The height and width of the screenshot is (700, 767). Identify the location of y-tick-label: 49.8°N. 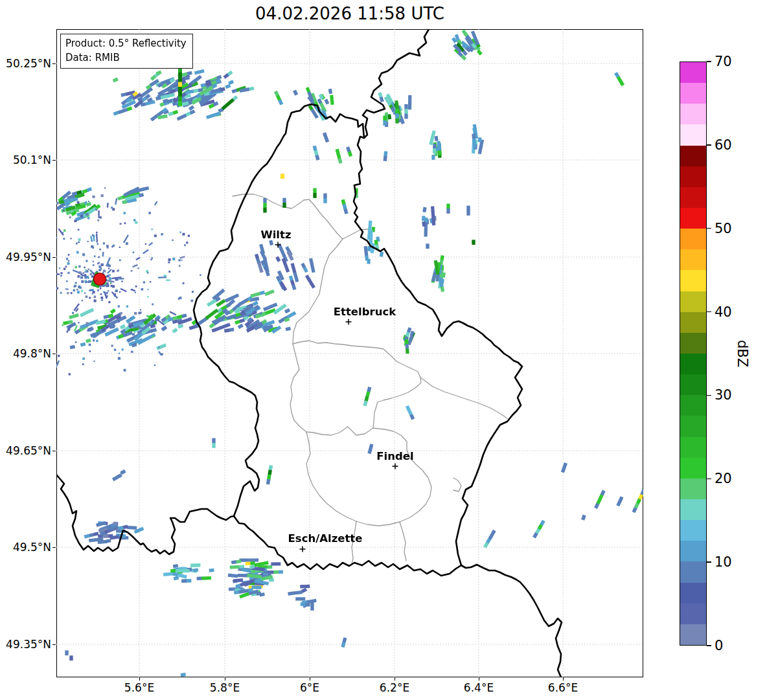
(26, 354).